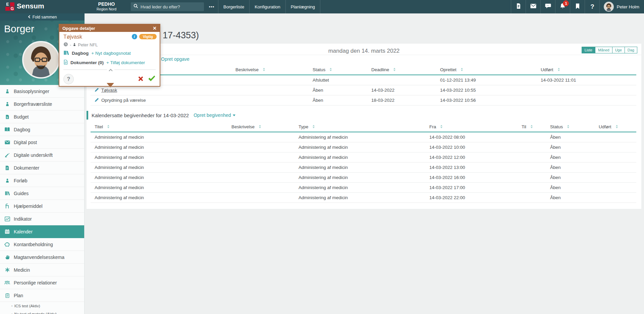 The height and width of the screenshot is (314, 644). Describe the element at coordinates (73, 37) in the screenshot. I see `popup-task-title: Tøjvask` at that location.